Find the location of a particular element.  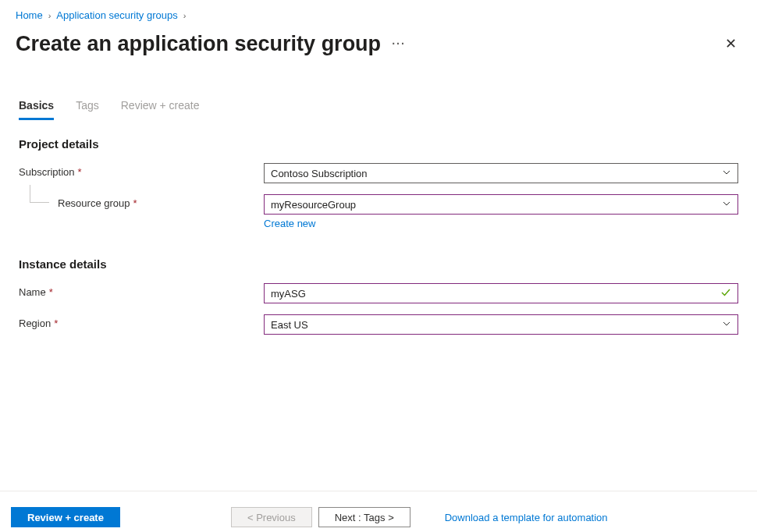

footer-bar: Review + create < Previous Next : Tags >… is located at coordinates (378, 512).